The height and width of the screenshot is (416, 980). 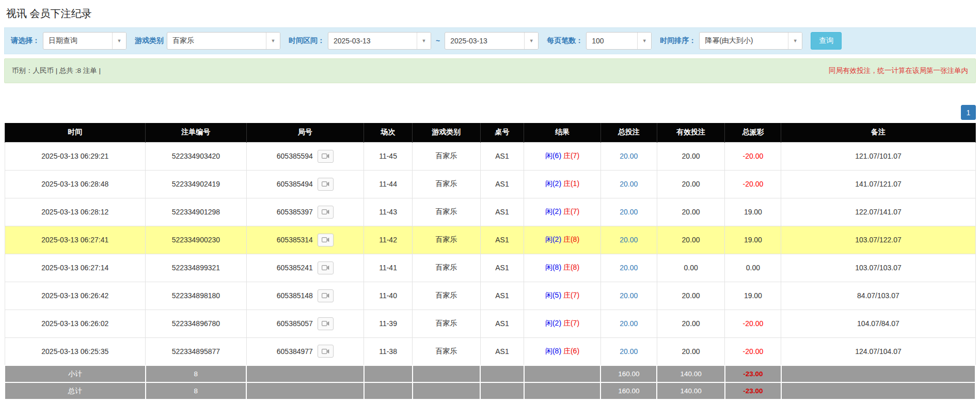 What do you see at coordinates (75, 240) in the screenshot?
I see `time-cell: 2025-03-13 06:27:41` at bounding box center [75, 240].